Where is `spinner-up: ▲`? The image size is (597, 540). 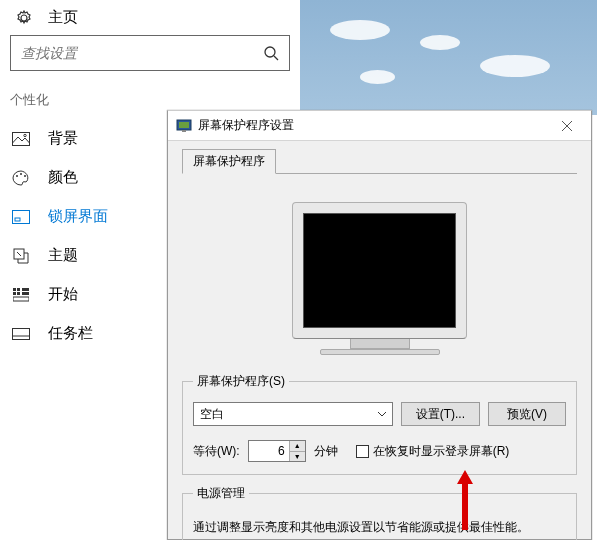
spinner-up: ▲ is located at coordinates (298, 446).